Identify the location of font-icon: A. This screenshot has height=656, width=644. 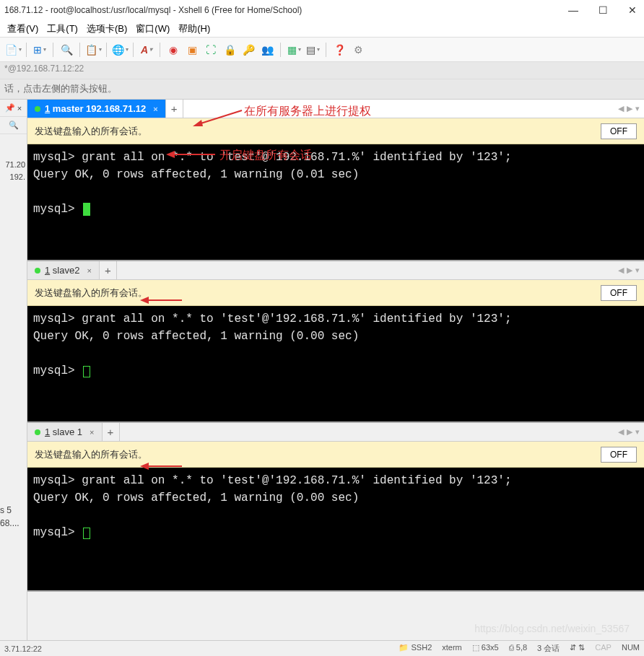
(147, 50).